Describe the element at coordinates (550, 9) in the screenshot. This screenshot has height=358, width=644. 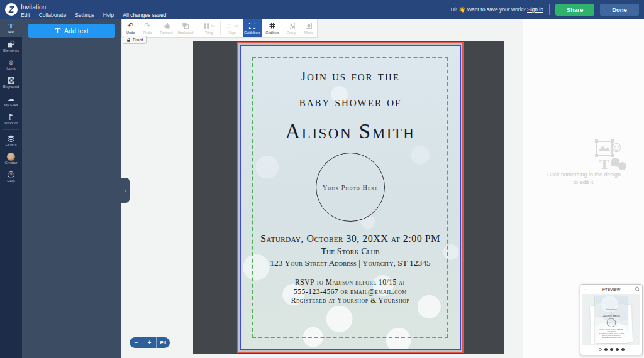
I see `header-divider` at that location.